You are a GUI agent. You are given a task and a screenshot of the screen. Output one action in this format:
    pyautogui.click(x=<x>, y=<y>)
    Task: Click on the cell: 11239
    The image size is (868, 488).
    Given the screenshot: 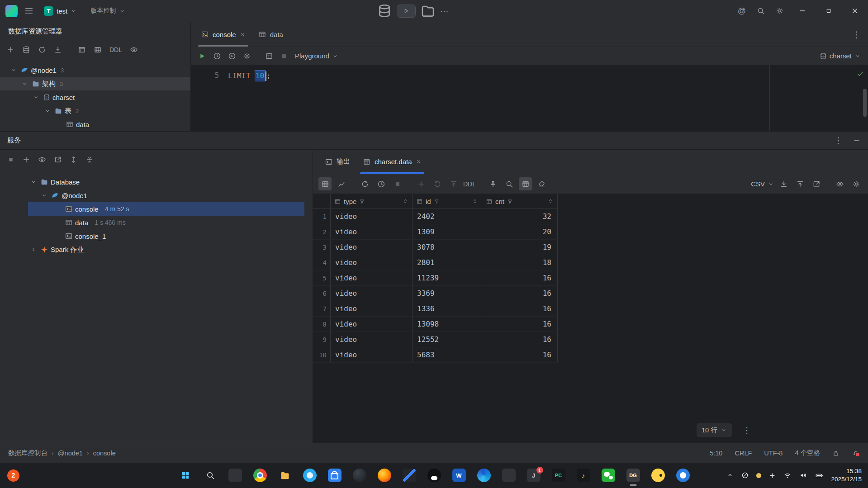 What is the action you would take?
    pyautogui.click(x=447, y=278)
    